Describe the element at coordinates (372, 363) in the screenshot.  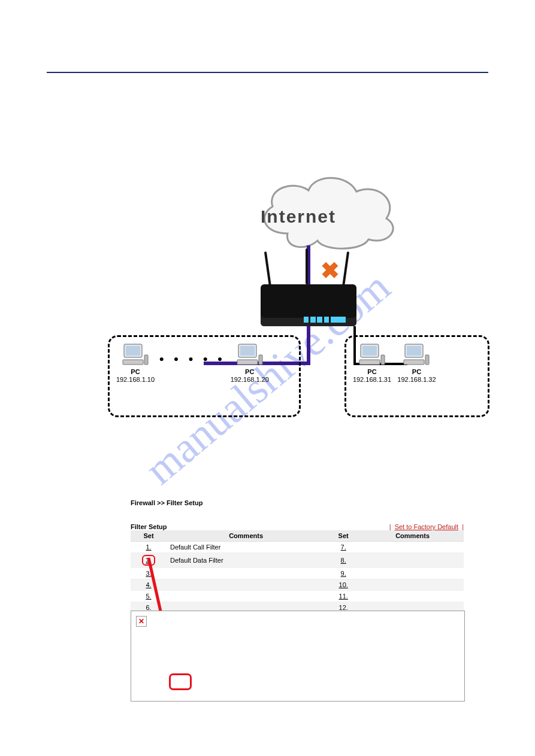
I see `pc-icon: PC 192.168.1.31` at that location.